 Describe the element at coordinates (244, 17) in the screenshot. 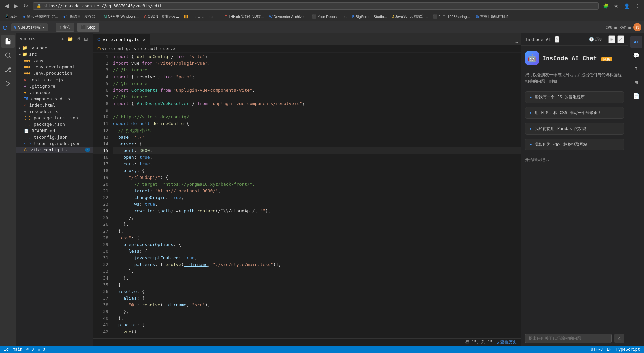

I see `bookmark-6: T THREE实战4_3D纹...` at that location.